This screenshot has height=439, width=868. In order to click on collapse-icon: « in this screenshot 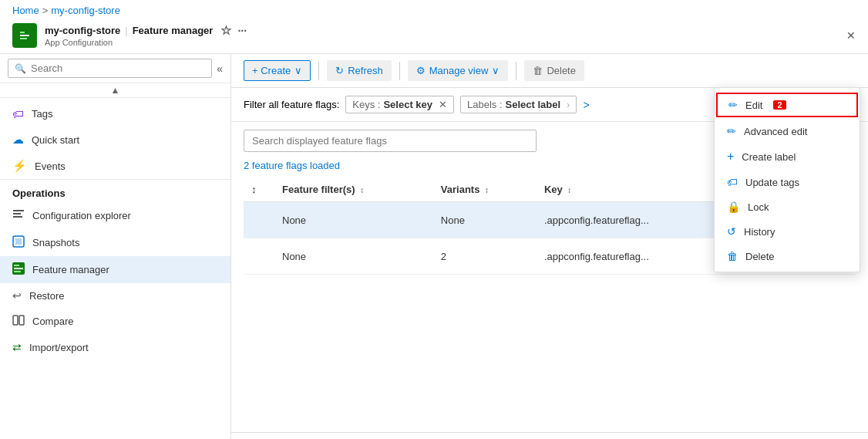, I will do `click(220, 69)`.